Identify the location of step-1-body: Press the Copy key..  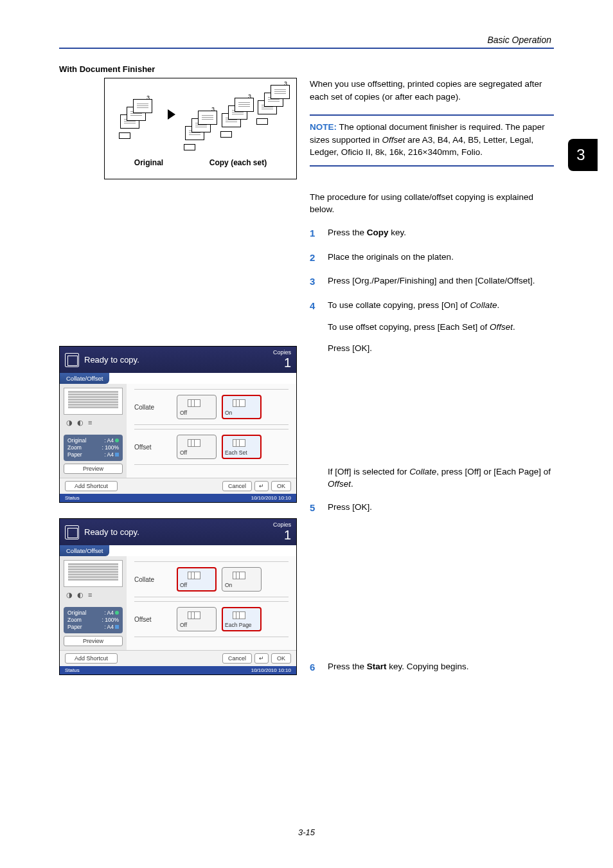
(441, 233).